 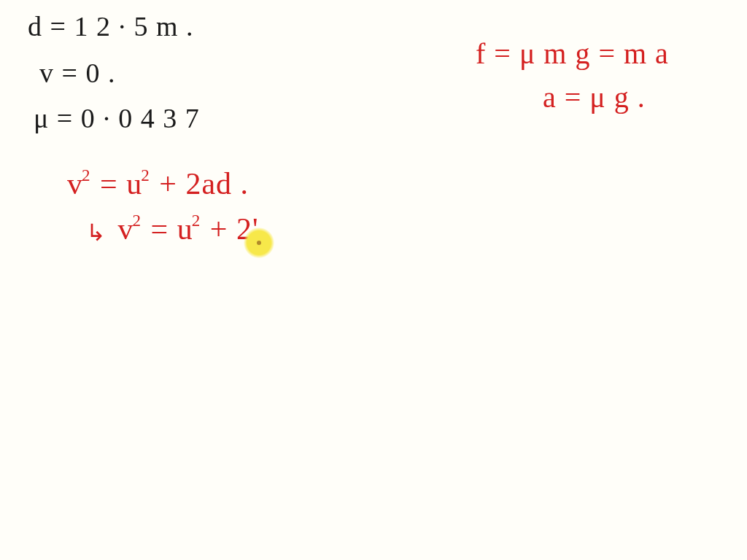 I want to click on kin2-v-exp: 2, so click(x=137, y=220).